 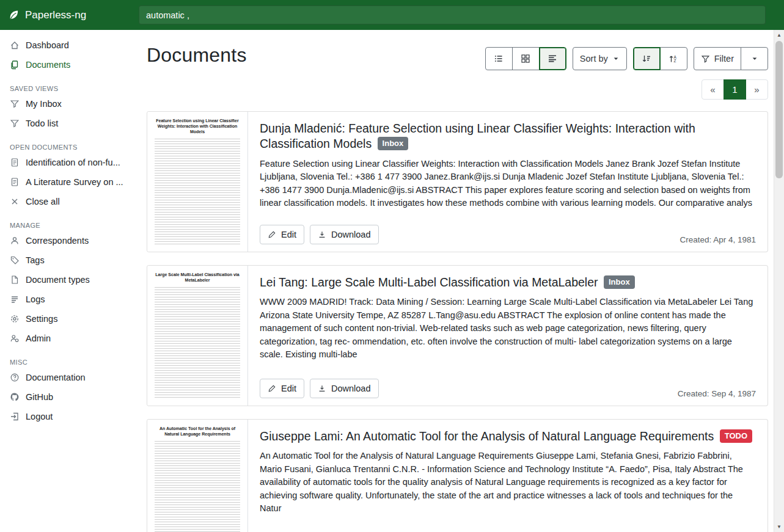 What do you see at coordinates (65, 104) in the screenshot?
I see `sidebar-item-my-inbox: My Inbox` at bounding box center [65, 104].